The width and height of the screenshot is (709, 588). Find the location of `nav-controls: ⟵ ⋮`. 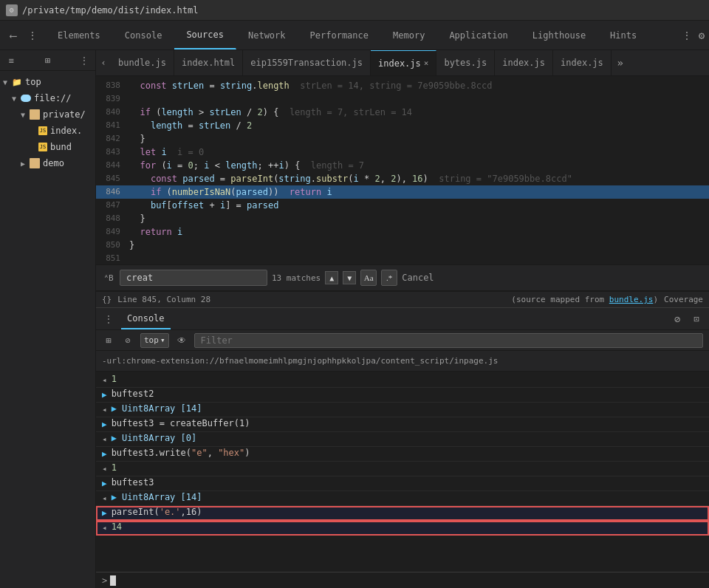

nav-controls: ⟵ ⋮ is located at coordinates (23, 35).